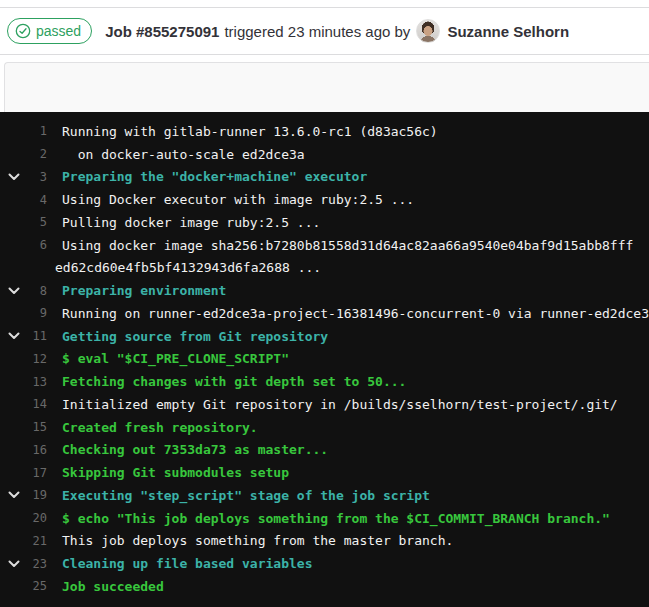 The width and height of the screenshot is (649, 607). I want to click on log-text: Running with gitlab-runner 13.6.0-rc1 (d…, so click(250, 132).